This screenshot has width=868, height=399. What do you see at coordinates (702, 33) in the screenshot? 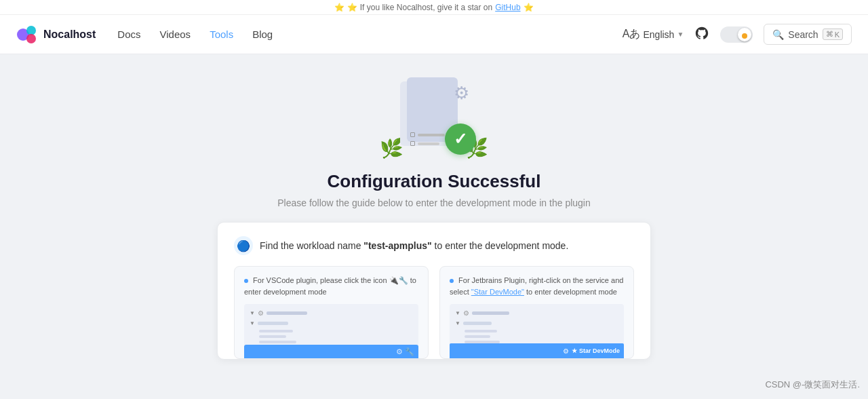
I see `github-icon` at bounding box center [702, 33].